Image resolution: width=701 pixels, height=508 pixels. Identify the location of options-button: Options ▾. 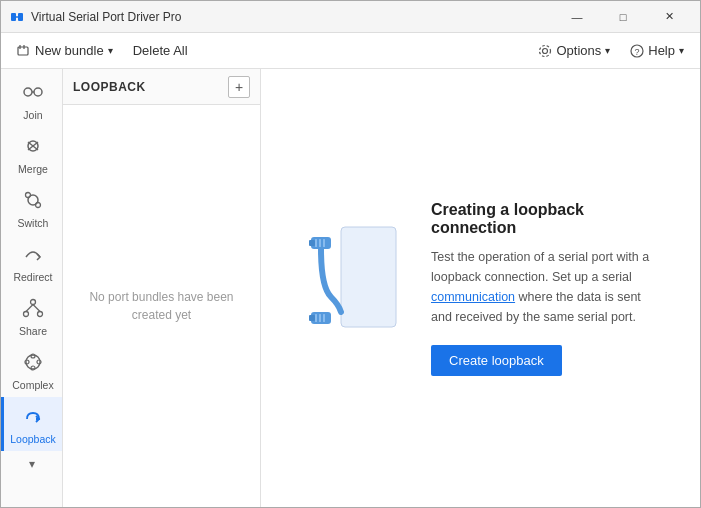
(574, 50).